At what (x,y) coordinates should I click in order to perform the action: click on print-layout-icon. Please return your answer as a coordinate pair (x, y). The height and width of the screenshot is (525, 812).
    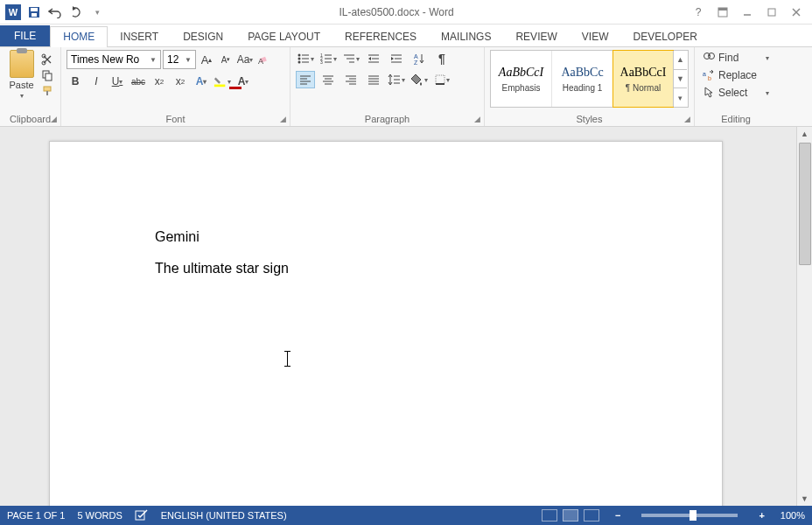
    Looking at the image, I should click on (570, 515).